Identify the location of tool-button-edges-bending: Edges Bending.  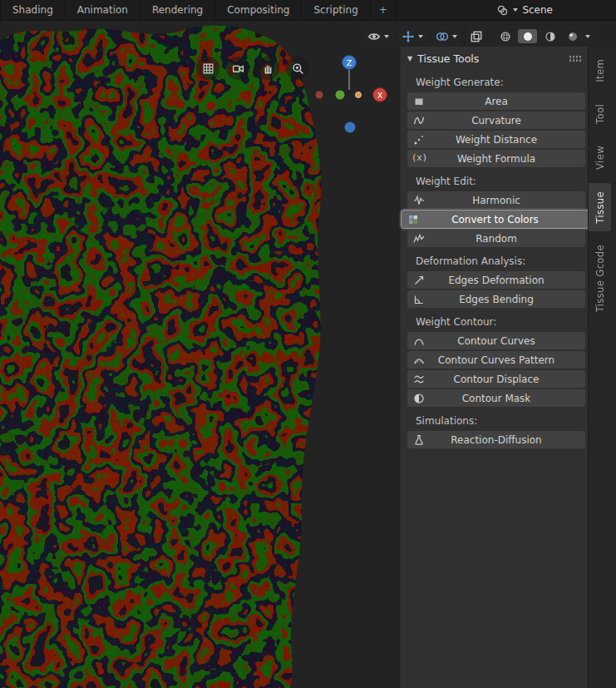
(496, 299).